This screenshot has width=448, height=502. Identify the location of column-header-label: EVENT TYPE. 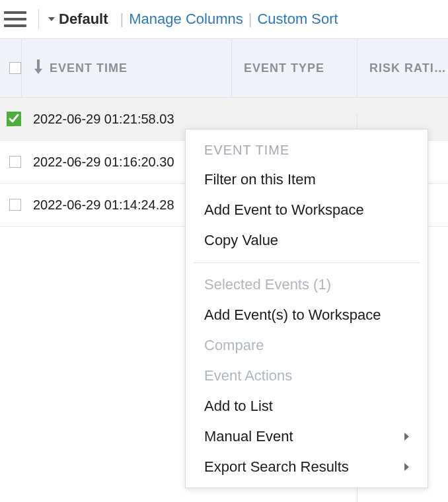
(284, 69).